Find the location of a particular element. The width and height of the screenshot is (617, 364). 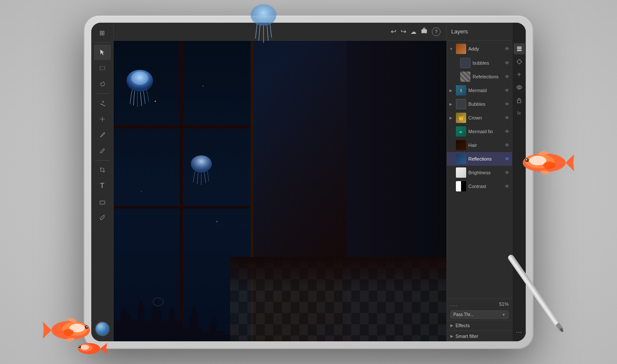

fish-decoration-left-small is located at coordinates (90, 349).